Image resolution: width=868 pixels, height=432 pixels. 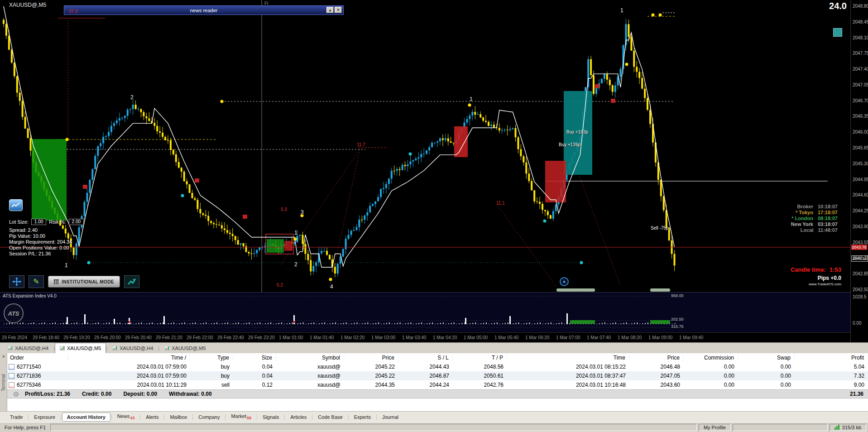 I want to click on help-text: For Help, press F1, so click(x=25, y=427).